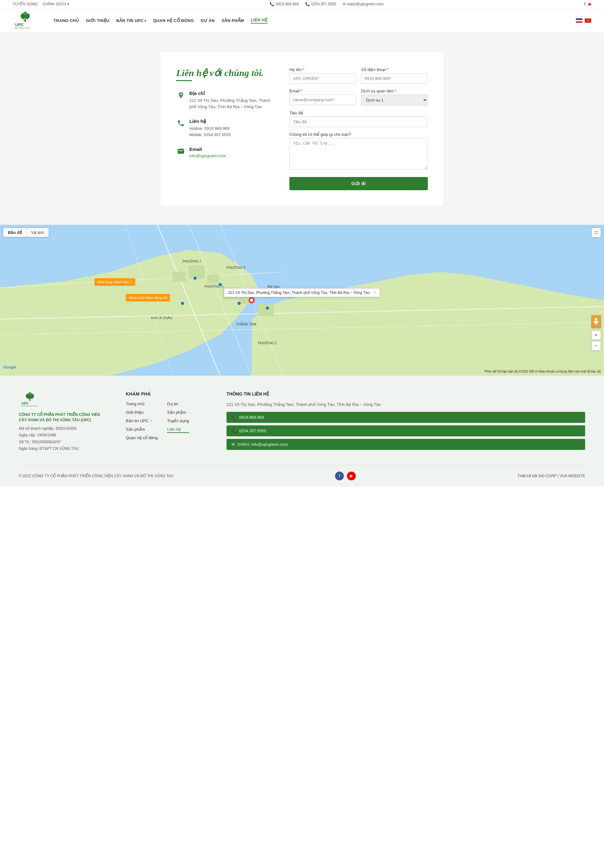 The width and height of the screenshot is (604, 868). What do you see at coordinates (585, 4) in the screenshot?
I see `topbar-facebook-link: f` at bounding box center [585, 4].